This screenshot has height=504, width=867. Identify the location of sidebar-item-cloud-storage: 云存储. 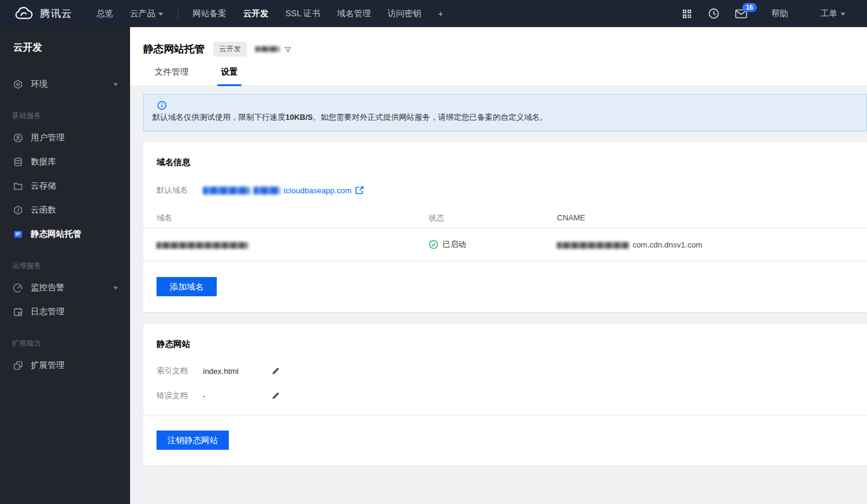
(65, 186).